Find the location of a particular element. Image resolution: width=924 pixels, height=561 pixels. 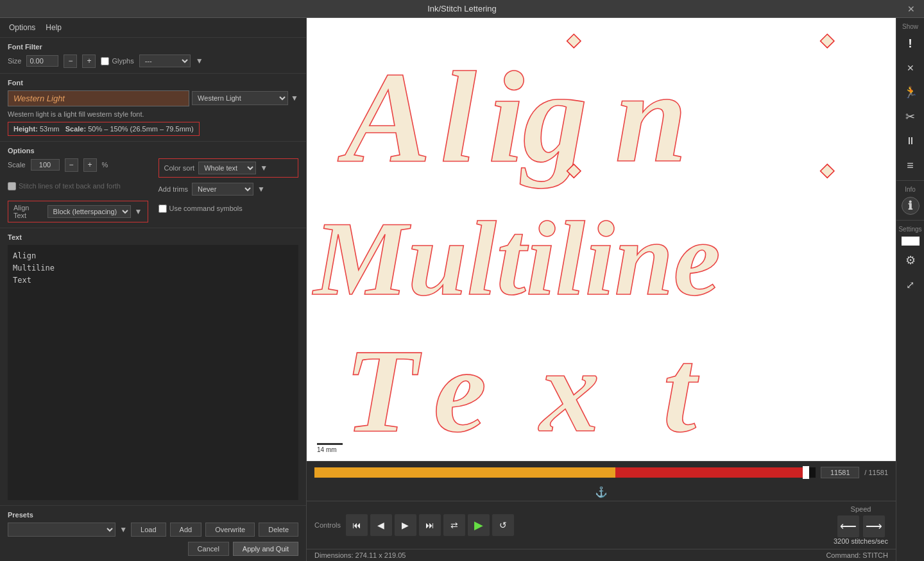

needle-icon: ⚓ is located at coordinates (601, 492).